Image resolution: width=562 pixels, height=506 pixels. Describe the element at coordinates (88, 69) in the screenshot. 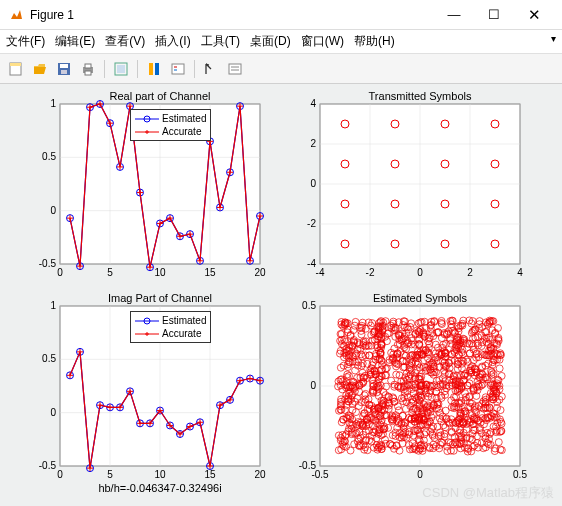

I see `print-icon` at that location.